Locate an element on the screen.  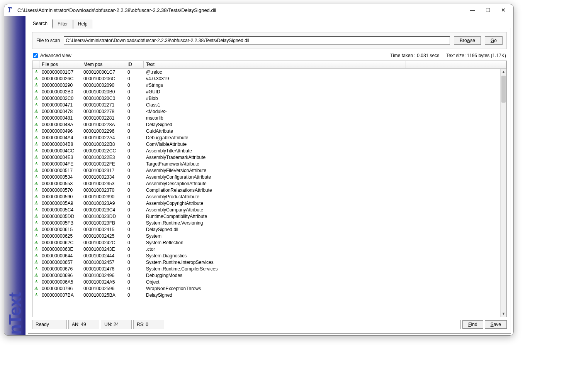
cell-filepos: 000000000625 is located at coordinates (60, 236).